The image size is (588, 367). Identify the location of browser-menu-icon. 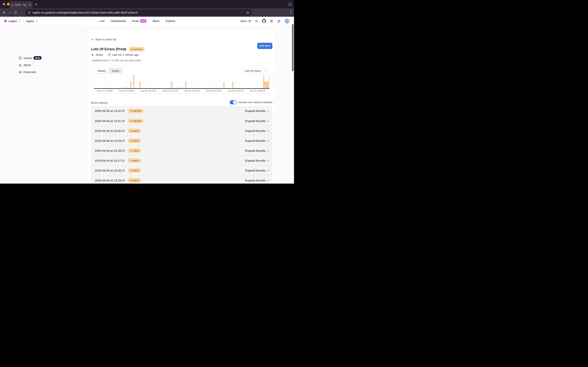
(291, 12).